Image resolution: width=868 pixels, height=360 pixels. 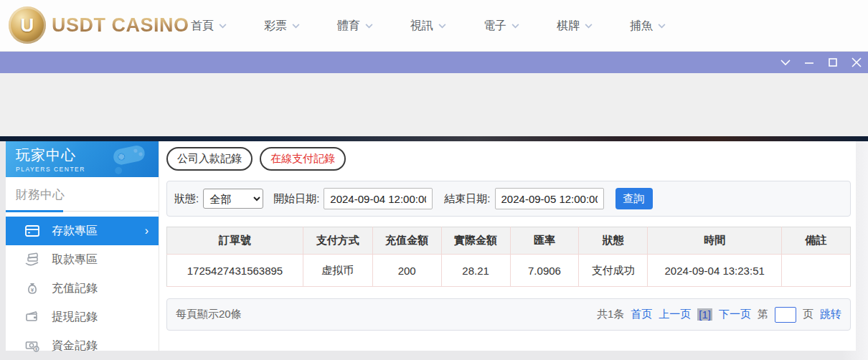 I want to click on jump-suffix-label: 页, so click(x=808, y=314).